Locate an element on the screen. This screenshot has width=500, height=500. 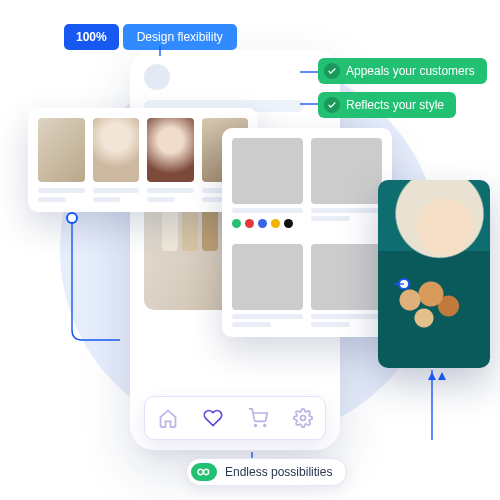
feature-portrait is located at coordinates (434, 274).